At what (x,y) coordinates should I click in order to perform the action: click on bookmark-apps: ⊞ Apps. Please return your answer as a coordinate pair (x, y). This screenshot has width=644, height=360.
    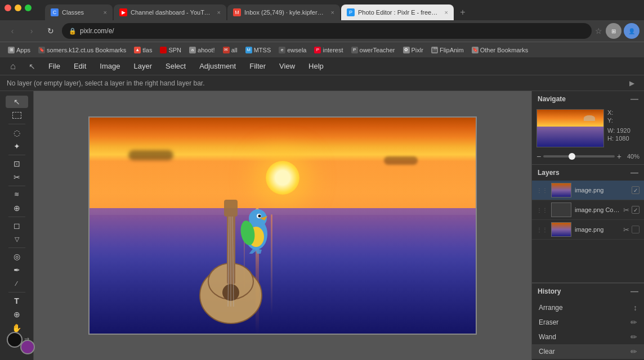
    Looking at the image, I should click on (19, 50).